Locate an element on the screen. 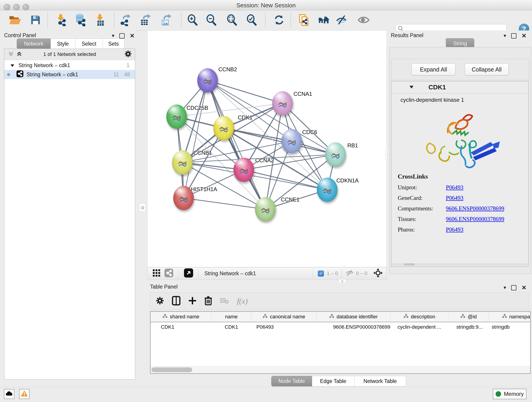 The height and width of the screenshot is (402, 532). zoom-out-button is located at coordinates (211, 20).